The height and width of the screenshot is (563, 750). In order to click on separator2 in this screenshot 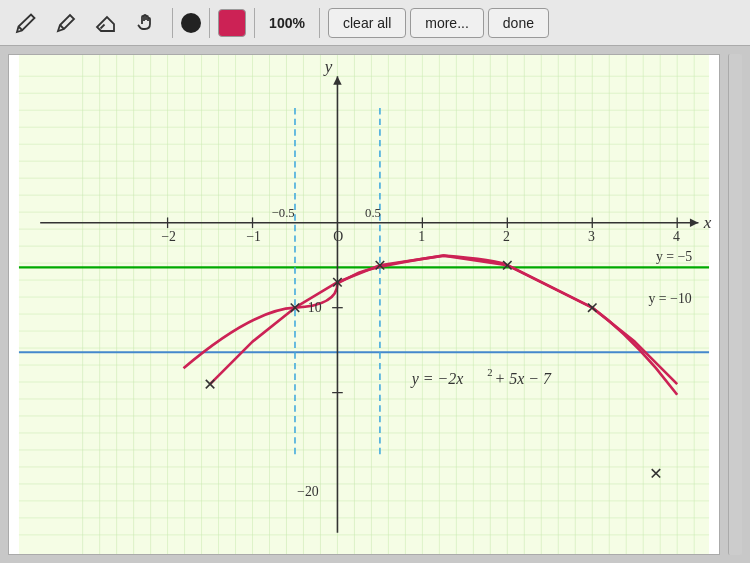, I will do `click(210, 23)`.